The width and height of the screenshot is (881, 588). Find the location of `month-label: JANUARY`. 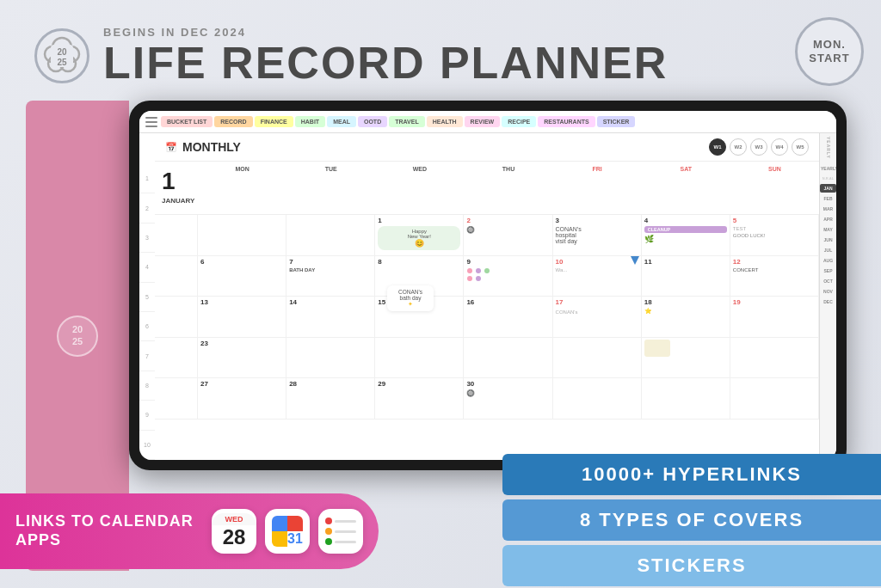

month-label: JANUARY is located at coordinates (178, 201).